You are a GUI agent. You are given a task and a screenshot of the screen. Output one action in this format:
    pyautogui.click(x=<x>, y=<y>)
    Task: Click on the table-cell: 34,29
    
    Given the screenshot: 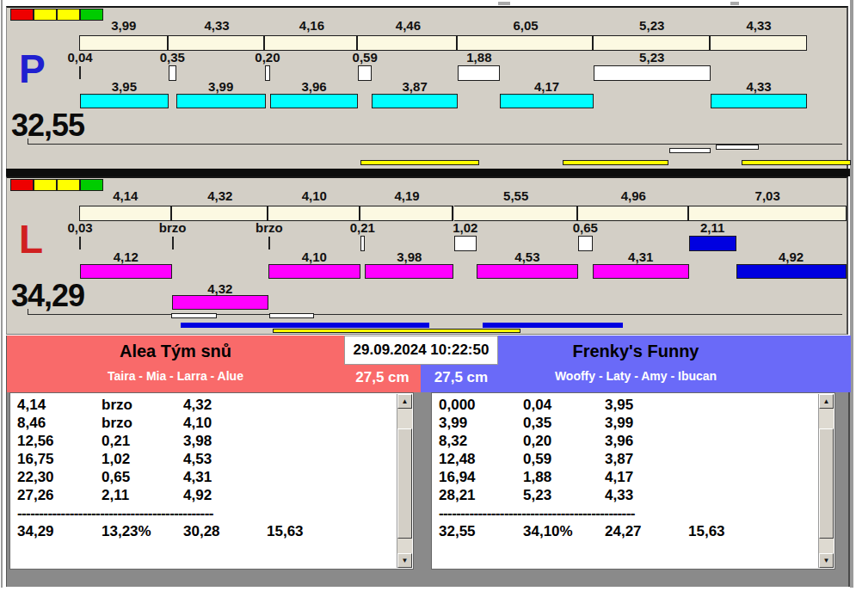 What is the action you would take?
    pyautogui.click(x=36, y=532)
    